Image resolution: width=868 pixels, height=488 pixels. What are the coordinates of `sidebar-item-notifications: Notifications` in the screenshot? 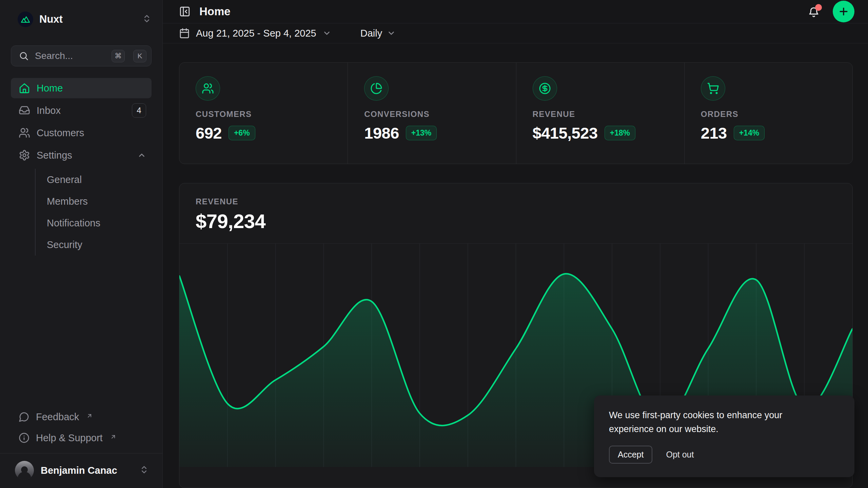 It's located at (94, 223).